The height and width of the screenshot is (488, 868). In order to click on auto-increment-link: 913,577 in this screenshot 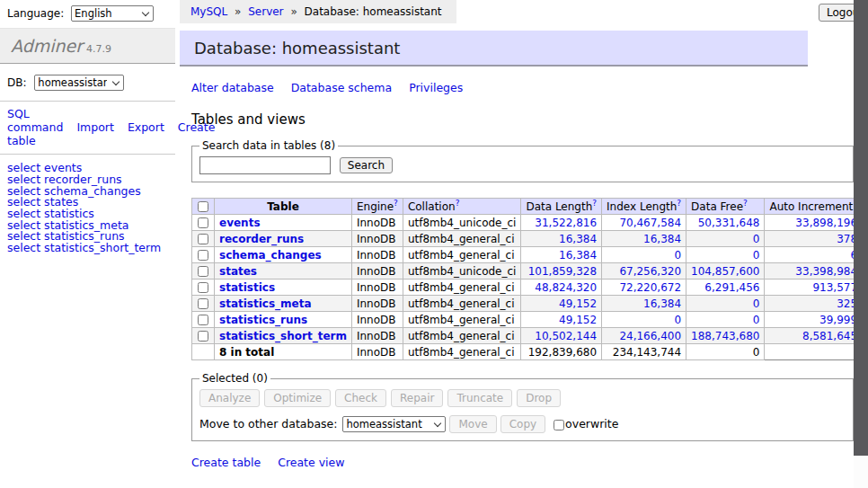, I will do `click(835, 288)`.